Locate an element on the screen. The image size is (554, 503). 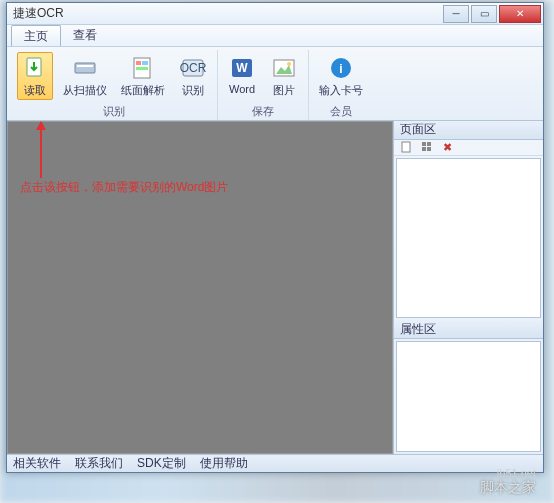
cardno-button: i 输入卡号 is located at coordinates (341, 76).